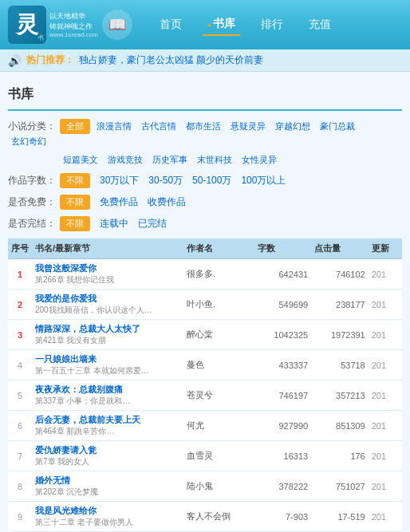 This screenshot has height=532, width=410. I want to click on word-count-filter: 作品字数： 不限 30万以下 30-50万 50-100万 100万以上, so click(205, 180).